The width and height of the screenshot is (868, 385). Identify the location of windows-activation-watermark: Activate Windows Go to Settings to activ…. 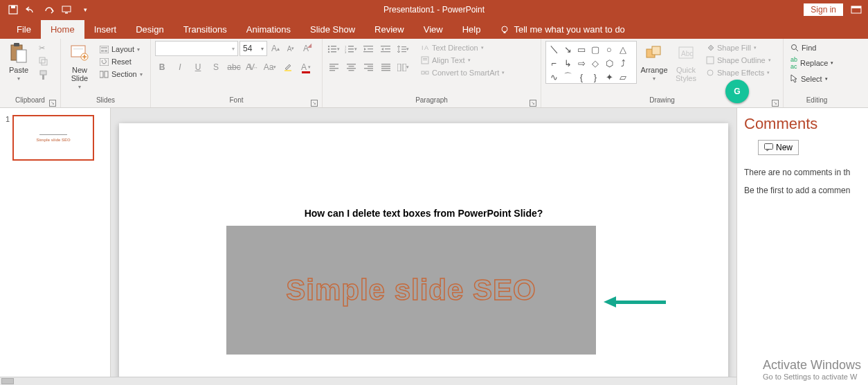
(812, 370).